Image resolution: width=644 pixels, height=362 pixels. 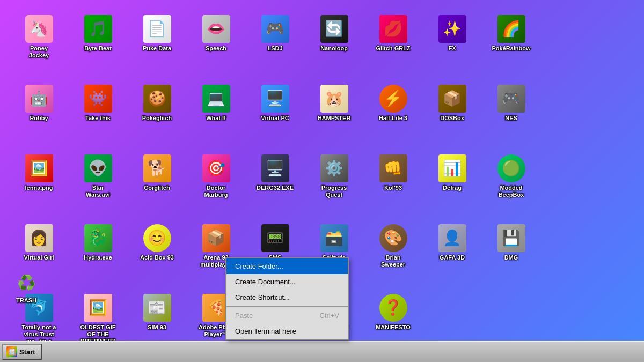 What do you see at coordinates (157, 188) in the screenshot?
I see `icon-label-corglitch: Corglitch` at bounding box center [157, 188].